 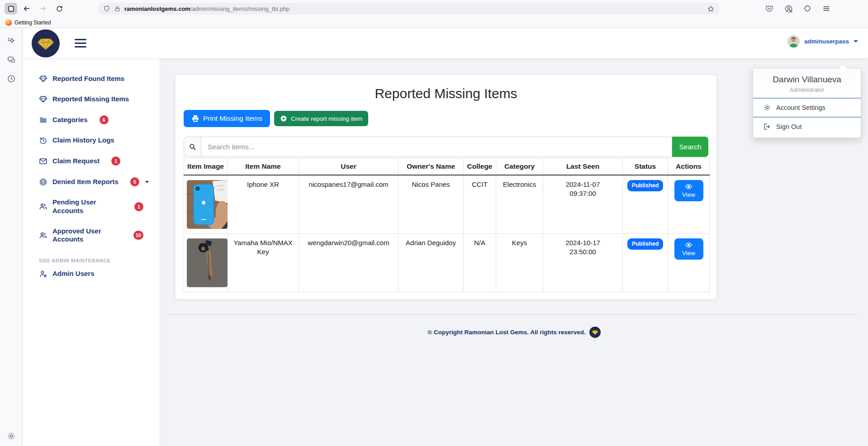 I want to click on footer: © Copyright Ramonian Lost Gems. All righ…, so click(x=514, y=332).